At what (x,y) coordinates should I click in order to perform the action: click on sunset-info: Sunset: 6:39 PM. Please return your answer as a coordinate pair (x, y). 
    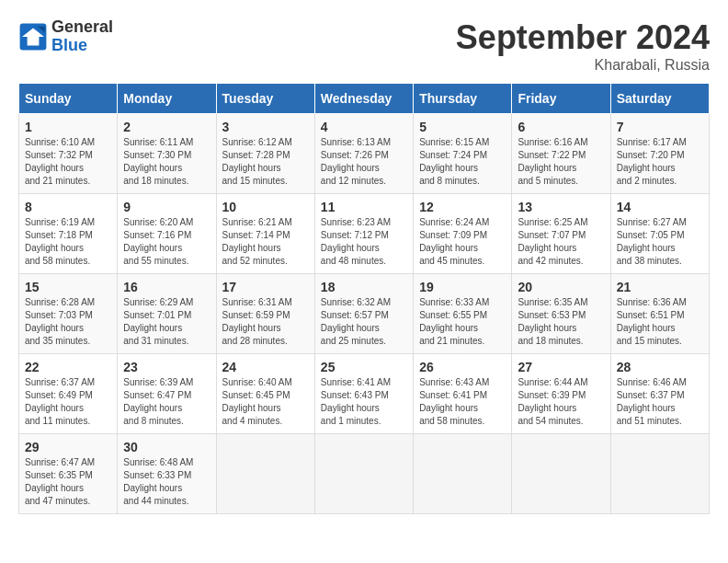
    Looking at the image, I should click on (552, 396).